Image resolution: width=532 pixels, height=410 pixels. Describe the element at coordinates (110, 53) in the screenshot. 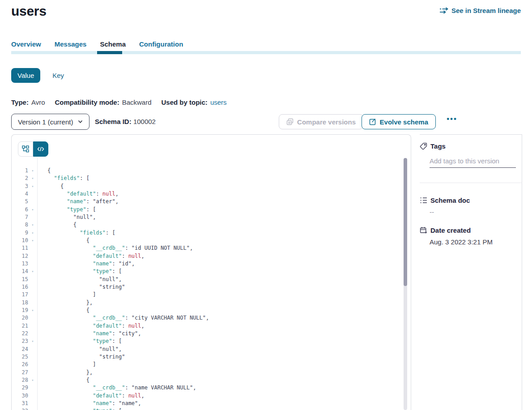

I see `tab-underline-active` at that location.